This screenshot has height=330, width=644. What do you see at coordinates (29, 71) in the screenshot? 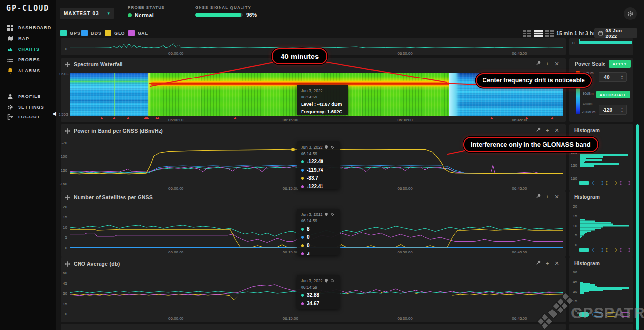
I see `sidebar-item-label: ALARMS` at bounding box center [29, 71].